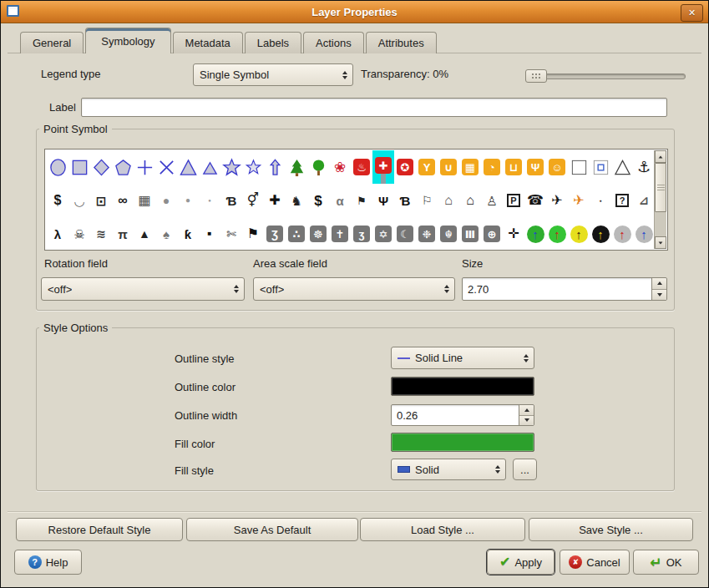 This screenshot has height=588, width=709. What do you see at coordinates (427, 200) in the screenshot?
I see `symbol-golf: ⚐` at bounding box center [427, 200].